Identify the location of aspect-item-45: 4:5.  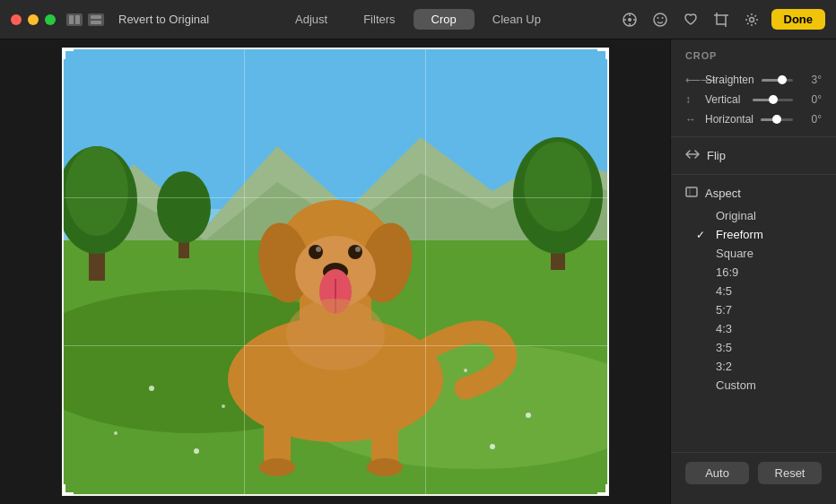
(753, 291).